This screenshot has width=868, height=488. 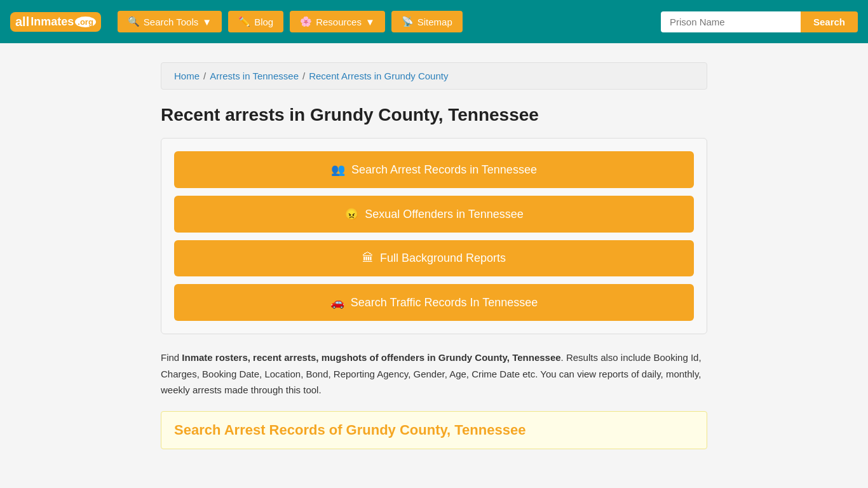 What do you see at coordinates (379, 76) in the screenshot?
I see `breadcrumb-current: Recent Arrests in Grundy County` at bounding box center [379, 76].